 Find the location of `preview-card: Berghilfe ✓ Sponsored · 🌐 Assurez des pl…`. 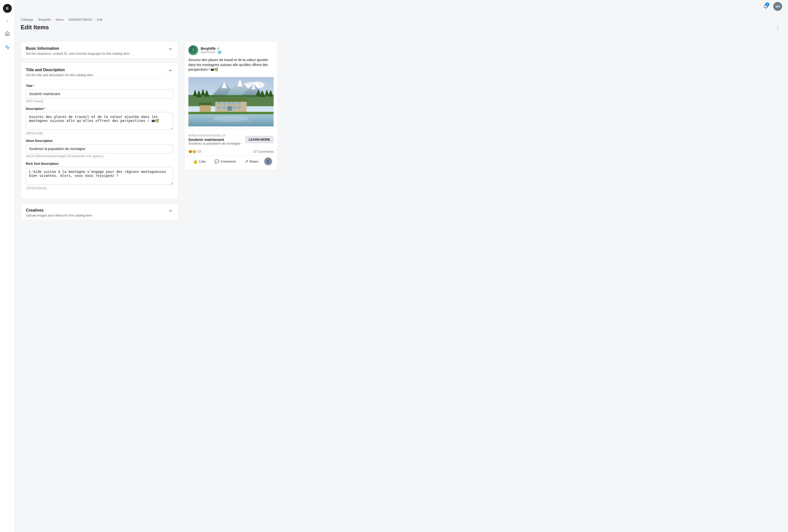

preview-card: Berghilfe ✓ Sponsored · 🌐 Assurez des pl… is located at coordinates (231, 105).